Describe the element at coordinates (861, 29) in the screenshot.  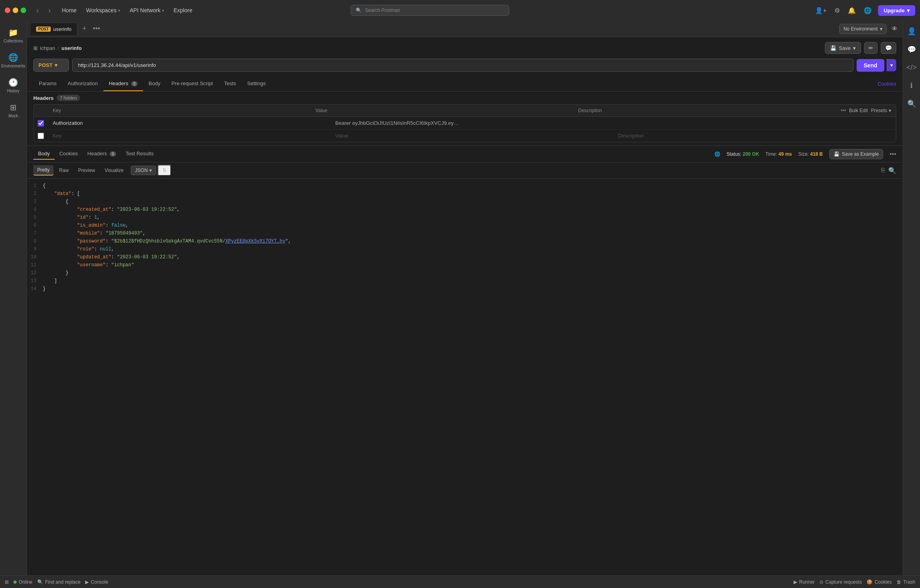
I see `env-label: No Environment` at that location.